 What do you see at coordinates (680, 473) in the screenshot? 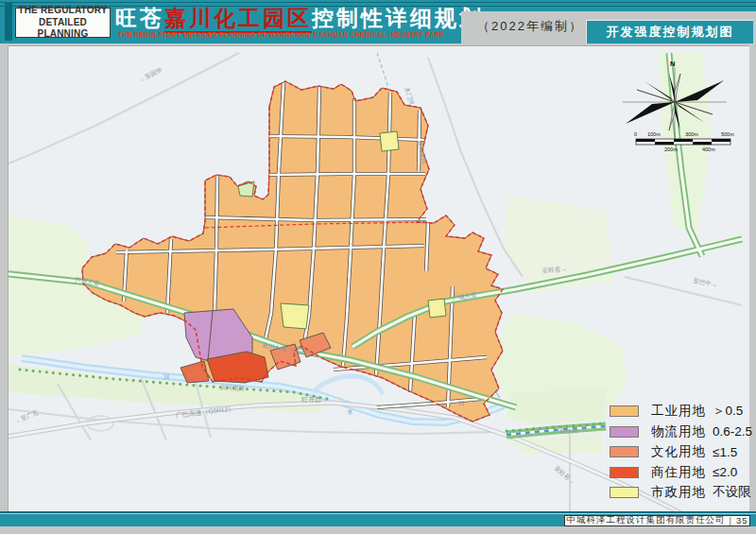
I see `legend-row-commercial: 商住用地 ≤2.0` at bounding box center [680, 473].